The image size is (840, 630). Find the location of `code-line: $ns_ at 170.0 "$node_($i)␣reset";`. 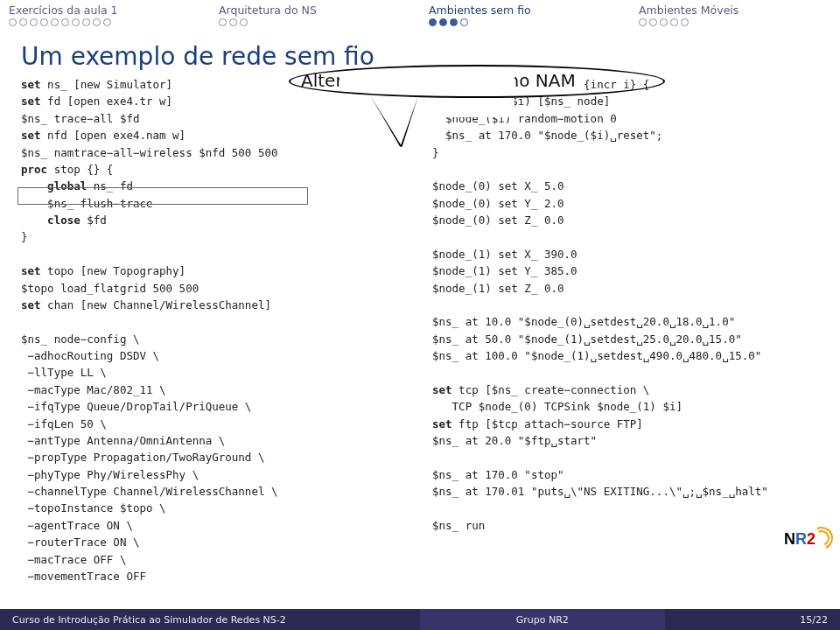

code-line: $ns_ at 170.0 "$node_($i)␣reset"; is located at coordinates (626, 135).